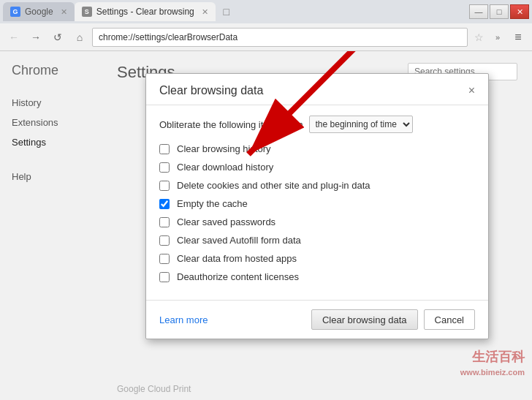  What do you see at coordinates (493, 363) in the screenshot?
I see `watermark: 生活百科 www.bimeiz.com` at bounding box center [493, 363].